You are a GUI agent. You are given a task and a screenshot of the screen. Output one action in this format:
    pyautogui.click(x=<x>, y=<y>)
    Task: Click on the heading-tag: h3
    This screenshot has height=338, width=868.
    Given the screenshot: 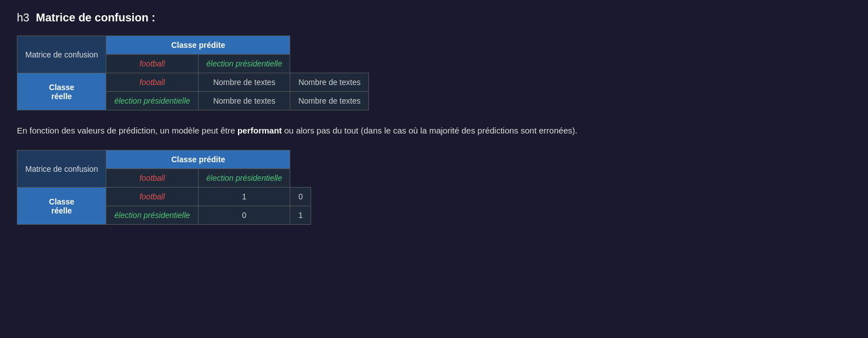 What is the action you would take?
    pyautogui.click(x=23, y=17)
    